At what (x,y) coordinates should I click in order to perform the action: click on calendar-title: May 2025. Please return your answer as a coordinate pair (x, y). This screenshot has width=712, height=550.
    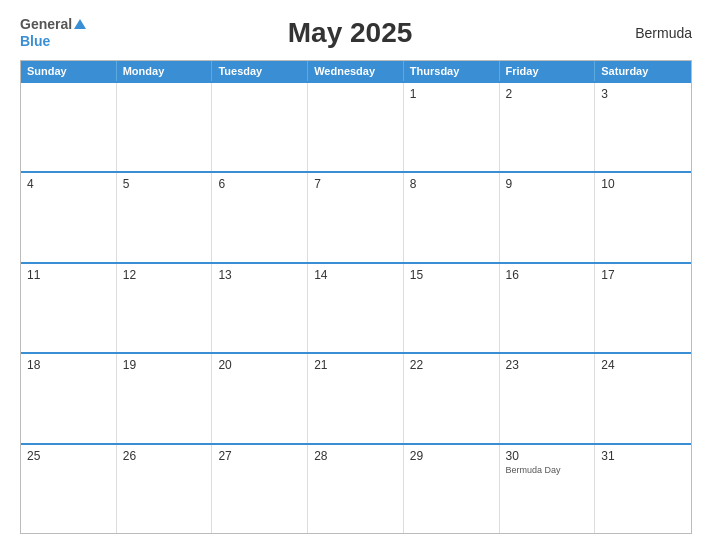
    Looking at the image, I should click on (350, 33).